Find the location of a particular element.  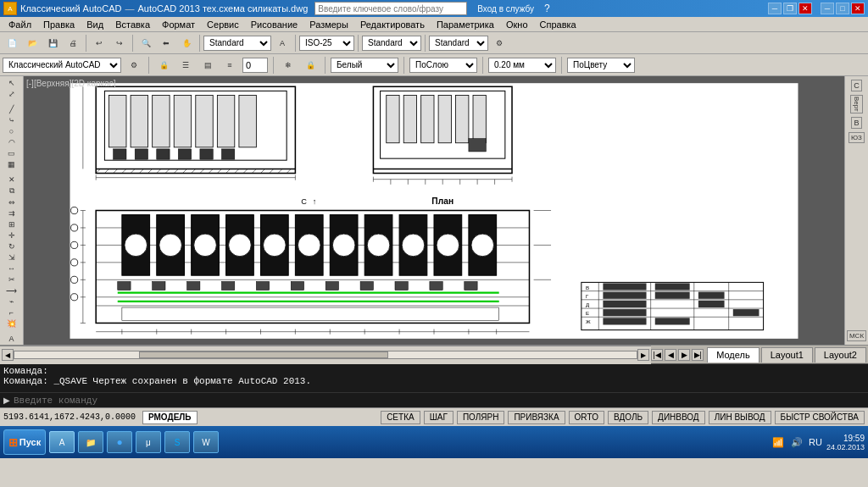

annotation-scale-select: Standard is located at coordinates (237, 43).